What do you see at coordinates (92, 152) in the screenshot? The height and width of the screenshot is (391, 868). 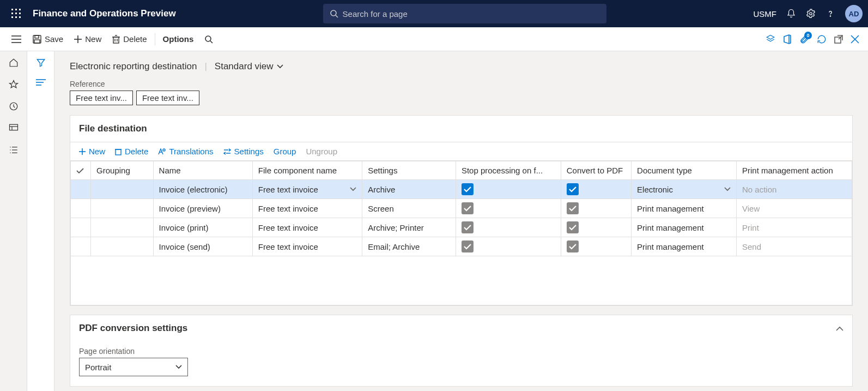 I see `grid-new-button: New` at bounding box center [92, 152].